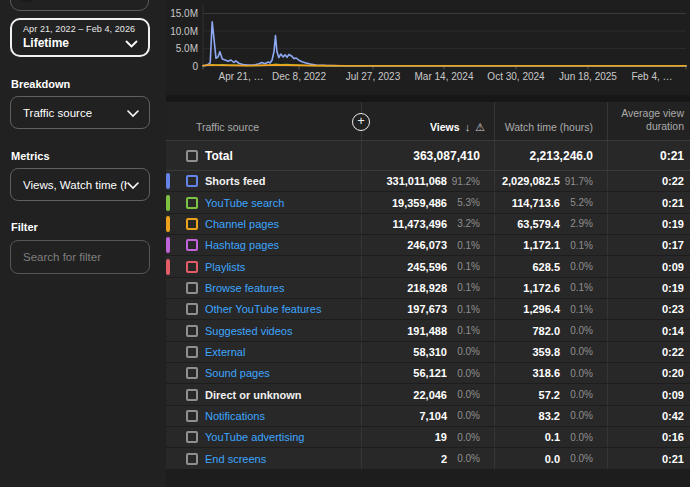 The height and width of the screenshot is (487, 690). What do you see at coordinates (254, 395) in the screenshot?
I see `traffic-source-label: Direct or unknown` at bounding box center [254, 395].